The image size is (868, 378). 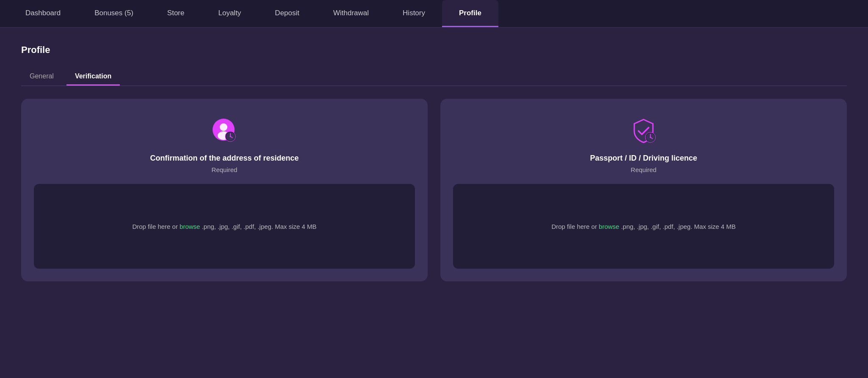 What do you see at coordinates (224, 226) in the screenshot?
I see `address-drop-zone: Drop file here or browse .png, .jpg, .gi…` at bounding box center [224, 226].